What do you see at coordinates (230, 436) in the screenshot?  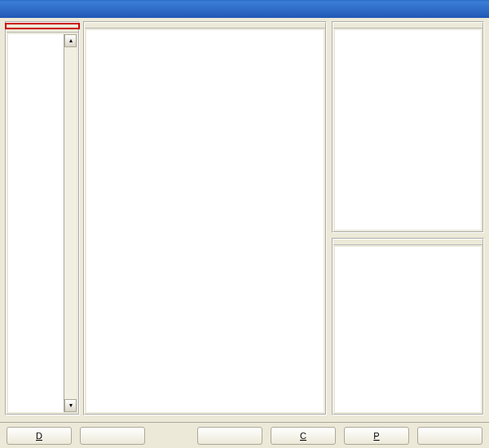 I see `ok-button` at bounding box center [230, 436].